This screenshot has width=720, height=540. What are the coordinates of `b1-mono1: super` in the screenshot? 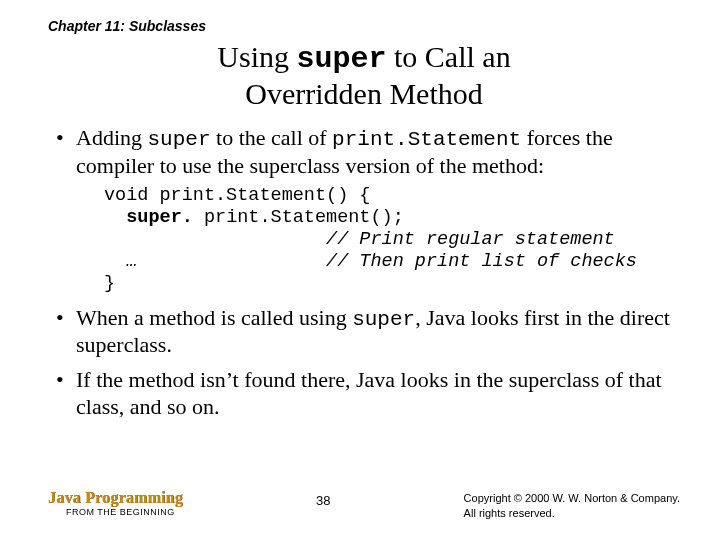 It's located at (180, 140).